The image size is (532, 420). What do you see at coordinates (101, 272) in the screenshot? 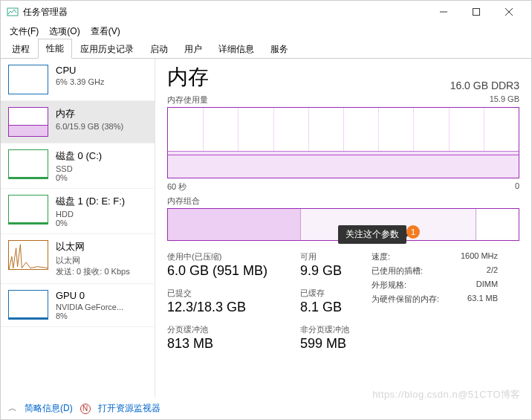
I see `sidebar-sub: 发送: 0 接收: 0 Kbps` at bounding box center [101, 272].